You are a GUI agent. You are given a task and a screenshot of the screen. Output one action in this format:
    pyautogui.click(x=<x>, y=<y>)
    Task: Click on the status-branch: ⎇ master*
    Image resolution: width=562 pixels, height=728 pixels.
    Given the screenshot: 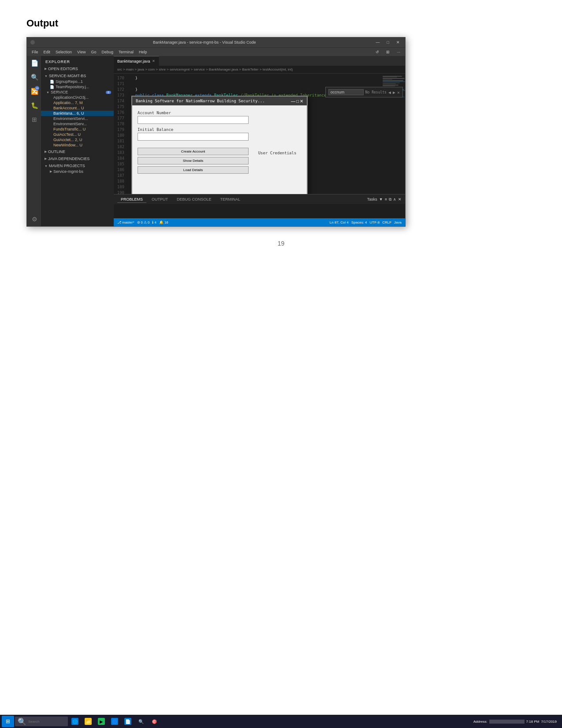 What is the action you would take?
    pyautogui.click(x=126, y=222)
    